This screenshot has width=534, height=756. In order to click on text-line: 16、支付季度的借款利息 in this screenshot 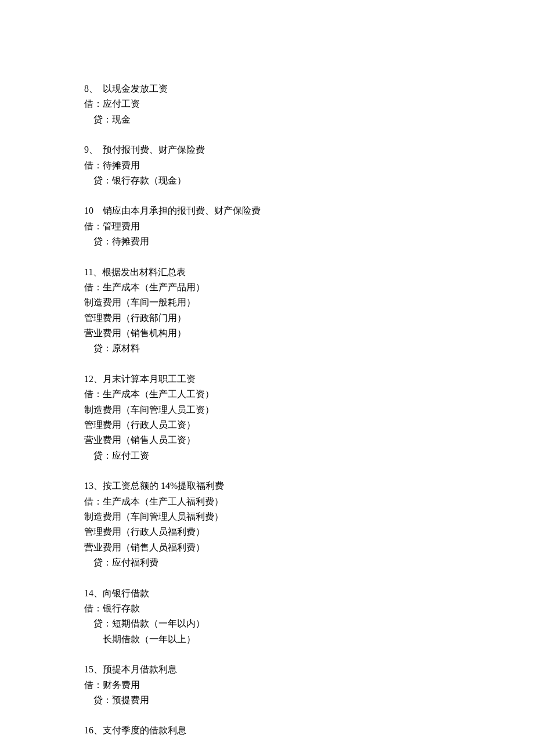, I will do `click(267, 730)`.